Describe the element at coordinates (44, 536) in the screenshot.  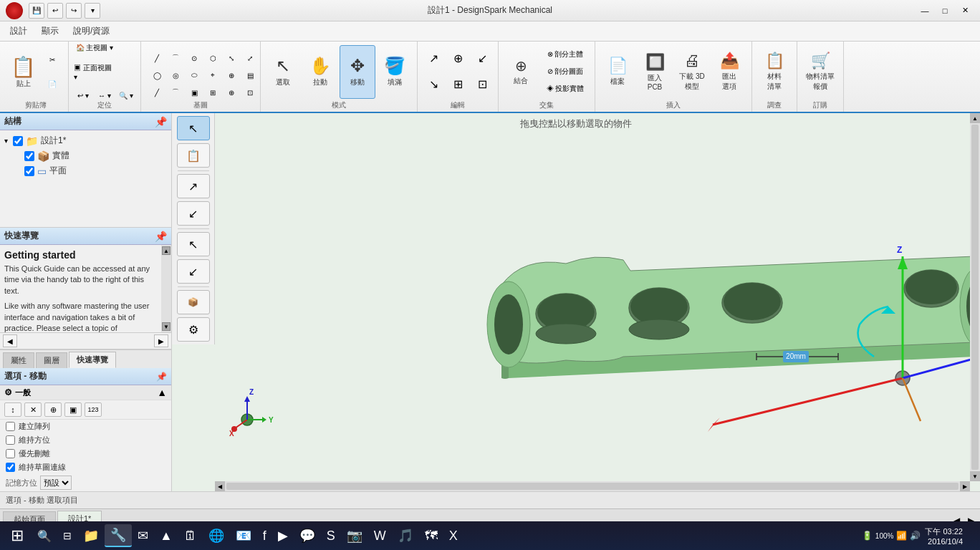
I see `search-btn: 🔍` at that location.